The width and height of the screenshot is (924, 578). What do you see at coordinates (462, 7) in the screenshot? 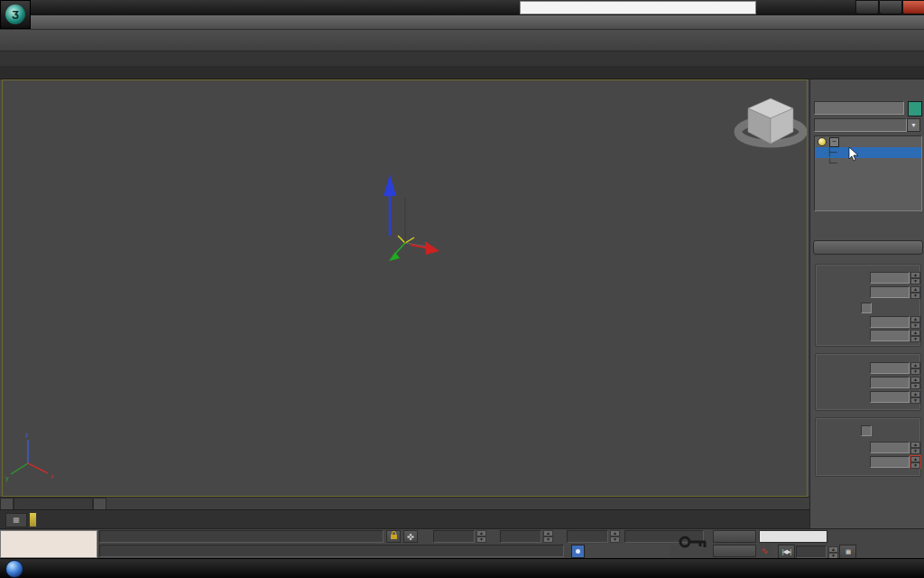
I see `title-bar` at bounding box center [462, 7].